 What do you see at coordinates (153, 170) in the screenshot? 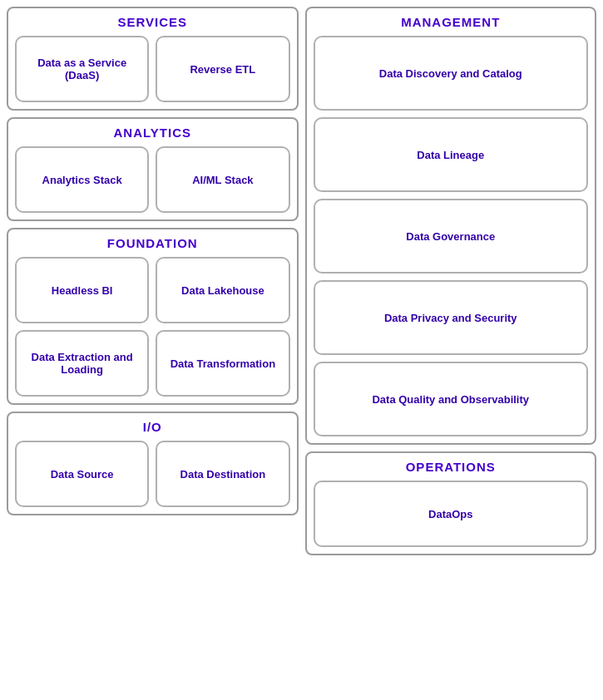
I see `analytics-section: ANALYTICS Analytics Stack AI/ML Stack` at bounding box center [153, 170].